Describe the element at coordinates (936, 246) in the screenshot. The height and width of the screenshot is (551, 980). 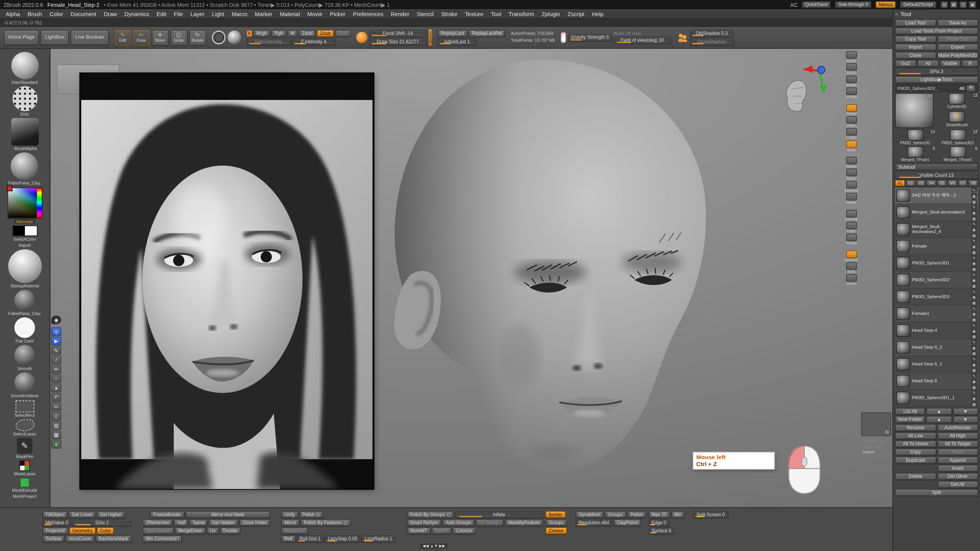
I see `subtool-row: Female` at that location.